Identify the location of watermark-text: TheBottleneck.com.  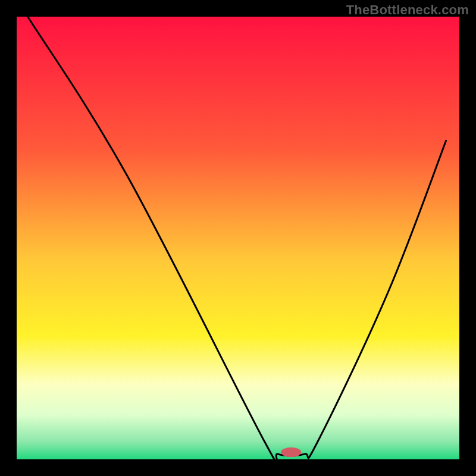
(408, 10).